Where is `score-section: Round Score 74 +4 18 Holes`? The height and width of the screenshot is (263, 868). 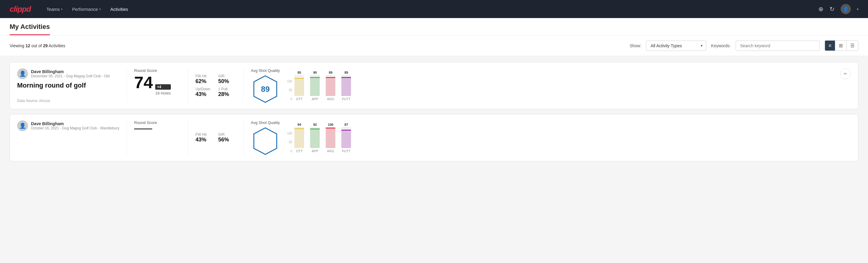
score-section: Round Score 74 +4 18 Holes is located at coordinates (154, 86).